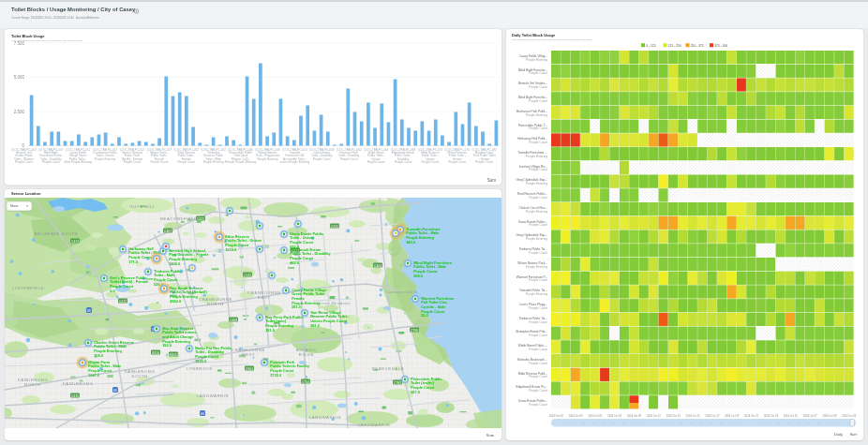 This screenshot has width=868, height=445. I want to click on svg-text: C422, so click(201, 219).